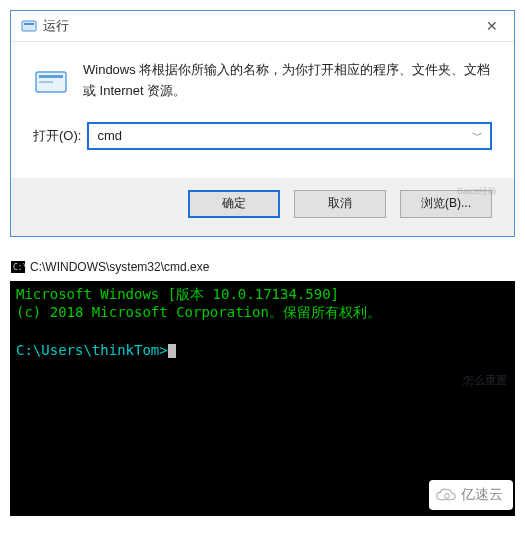 This screenshot has width=525, height=555. Describe the element at coordinates (51, 82) in the screenshot. I see `run-icon` at that location.